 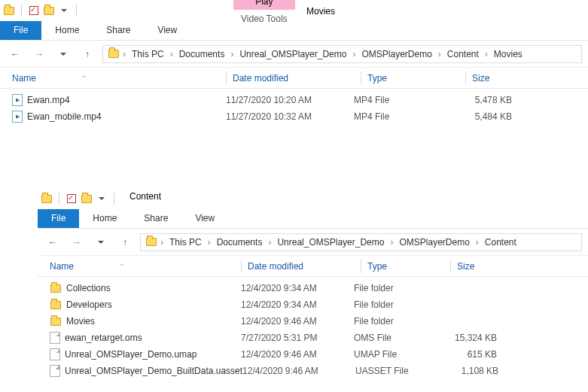 What do you see at coordinates (65, 117) in the screenshot?
I see `file-name: Ewan_mobile.mp4` at bounding box center [65, 117].